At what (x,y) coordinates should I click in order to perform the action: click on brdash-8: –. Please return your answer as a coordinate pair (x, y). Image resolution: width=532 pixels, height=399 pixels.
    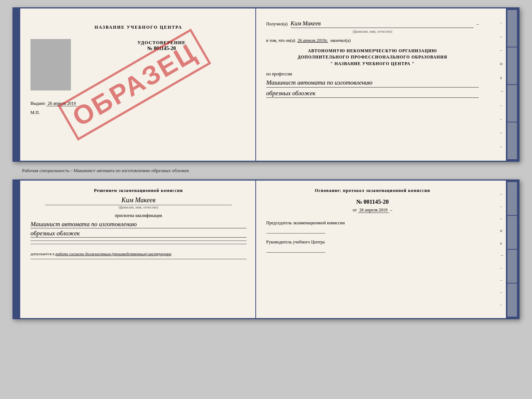
    Looking at the image, I should click on (502, 304).